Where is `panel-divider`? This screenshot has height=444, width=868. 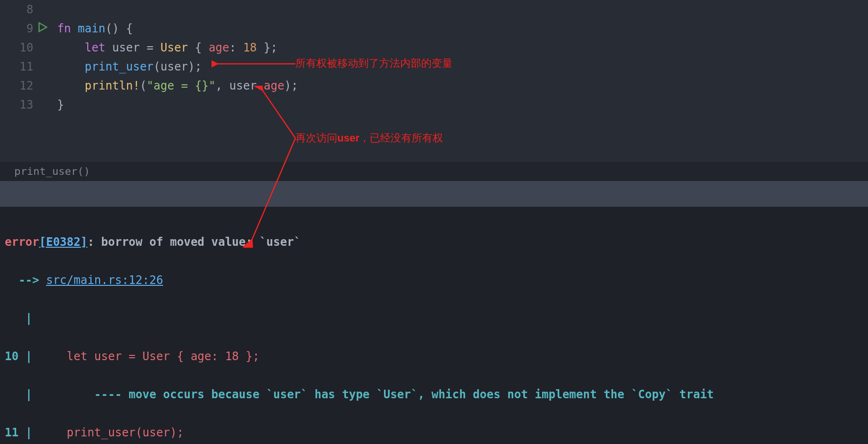 panel-divider is located at coordinates (434, 194).